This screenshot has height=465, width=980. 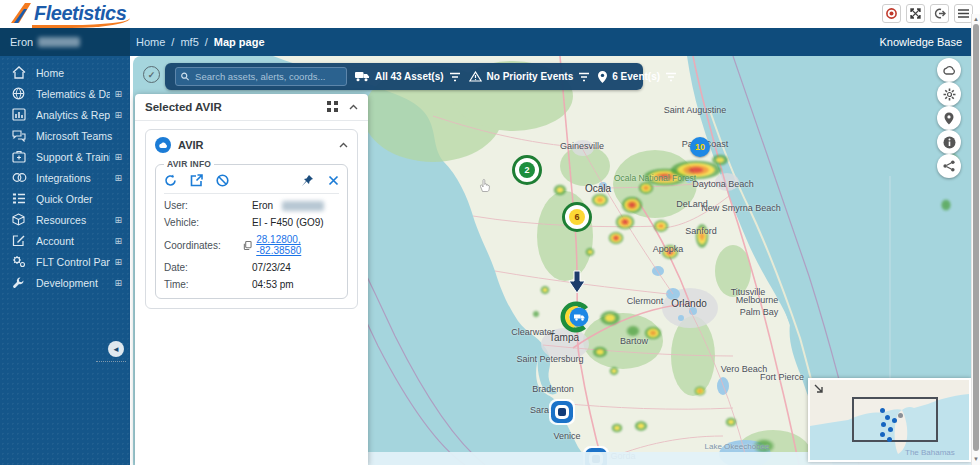 I want to click on sidebar-item-flt-control: FLT Control Panel ⊞, so click(x=65, y=262).